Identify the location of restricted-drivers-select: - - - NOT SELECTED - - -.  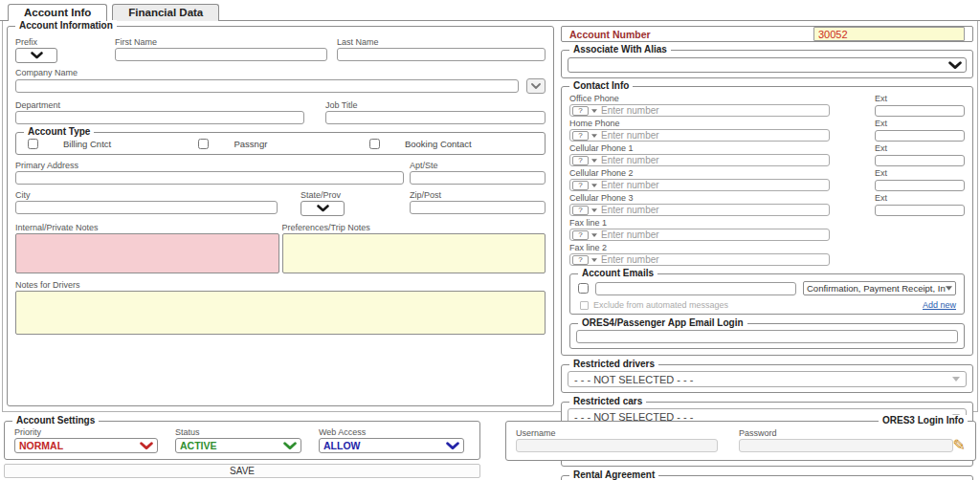
(768, 379).